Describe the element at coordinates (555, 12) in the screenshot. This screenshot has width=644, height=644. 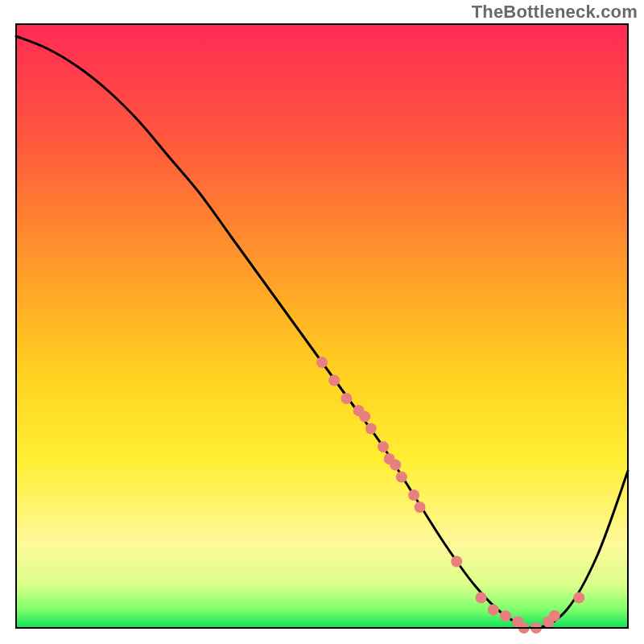
I see `watermark-text: TheBottleneck.com` at that location.